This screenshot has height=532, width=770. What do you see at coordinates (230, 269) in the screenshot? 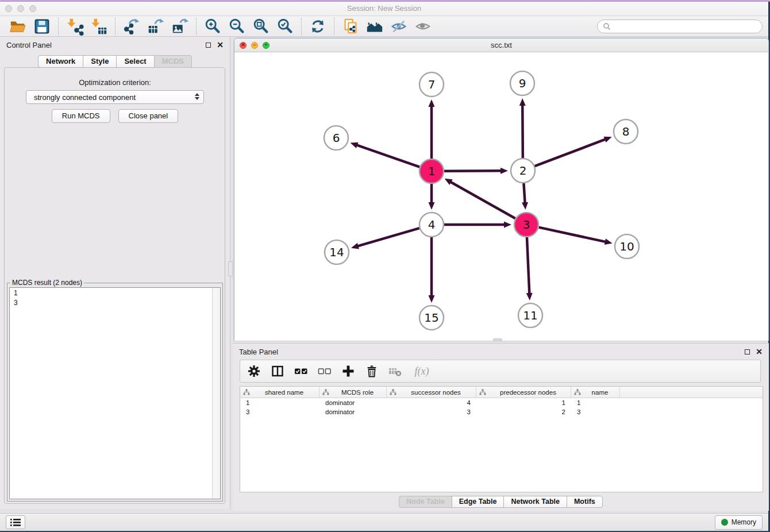
I see `vertical-resize-grip` at bounding box center [230, 269].